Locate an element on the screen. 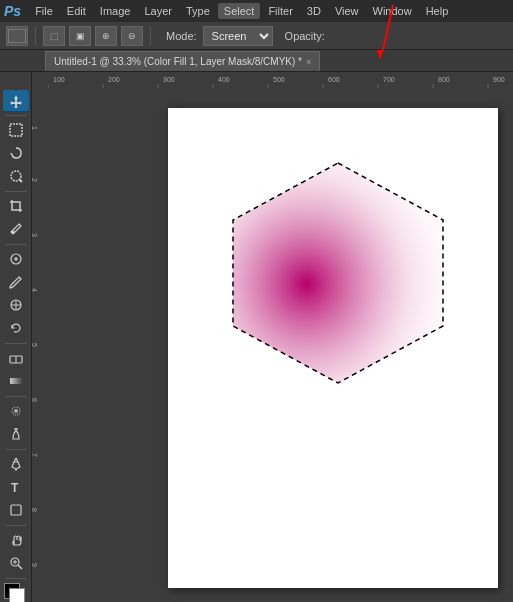 Image resolution: width=513 pixels, height=602 pixels. menu-view: View is located at coordinates (347, 11).